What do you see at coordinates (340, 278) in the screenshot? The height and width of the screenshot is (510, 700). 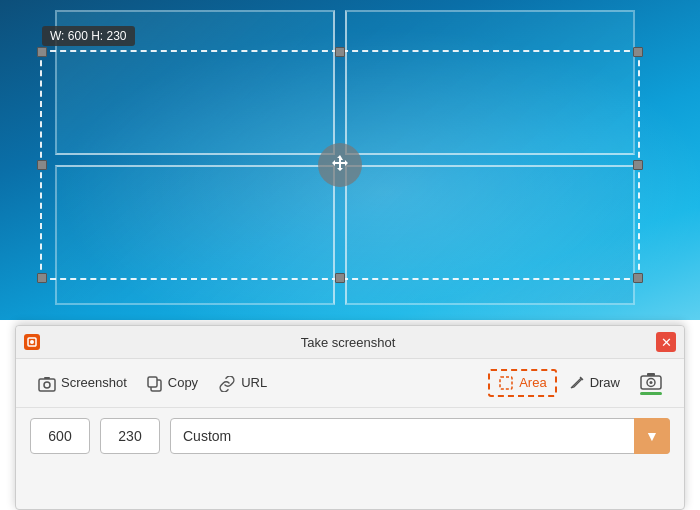 I see `handle-bottom-middle` at bounding box center [340, 278].